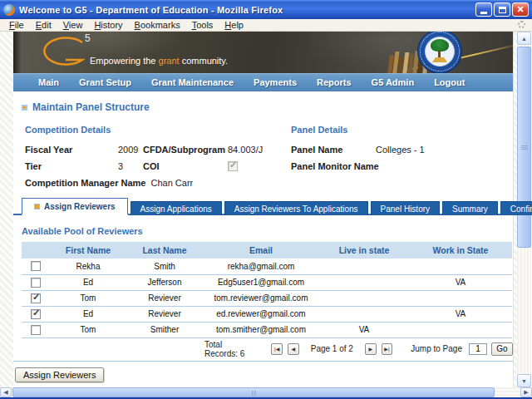  I want to click on banner: 5 Empowering the grant community., so click(263, 52).